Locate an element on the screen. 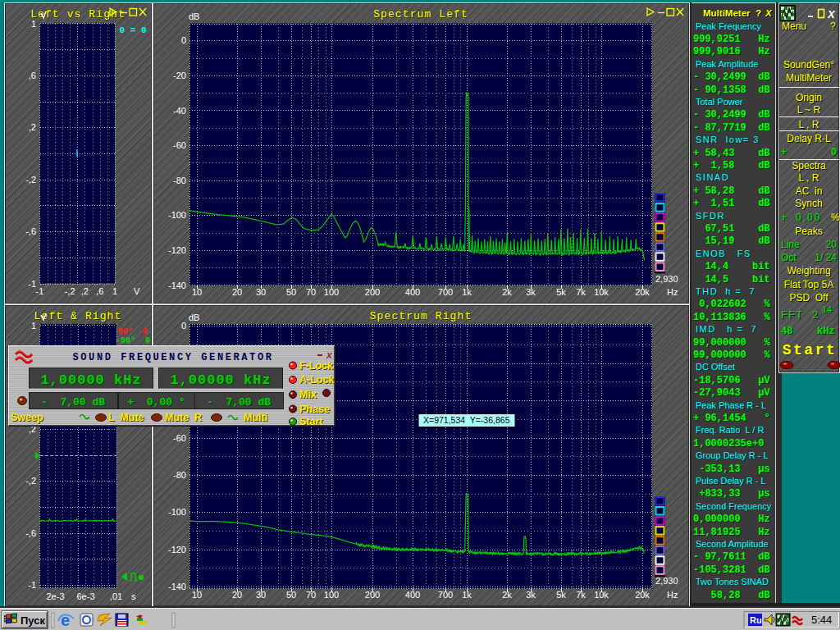 This screenshot has width=840, height=630. svg-text: + 58,43 dB is located at coordinates (732, 153).